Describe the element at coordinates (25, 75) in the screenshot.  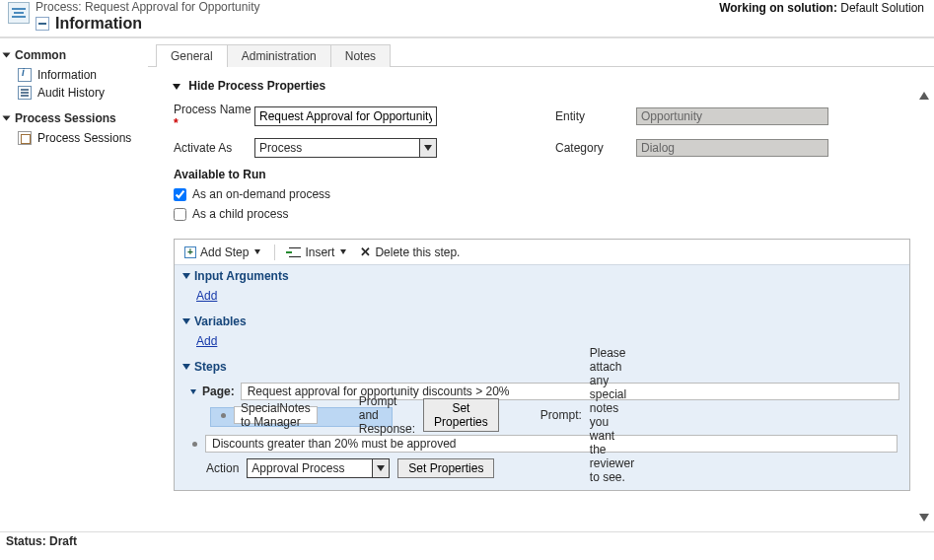
I see `info-icon` at that location.